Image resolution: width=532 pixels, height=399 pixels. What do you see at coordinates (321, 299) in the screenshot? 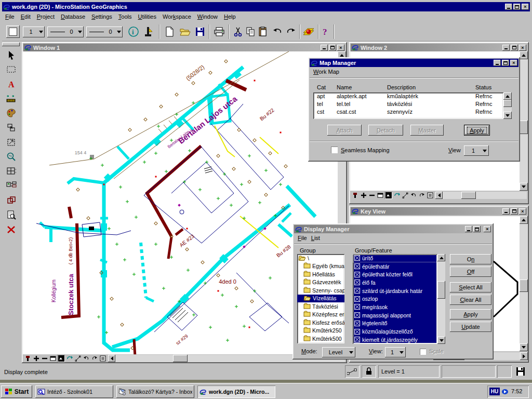
I see `dm-group-v-zell-t-s: Vízellátás` at bounding box center [321, 299].